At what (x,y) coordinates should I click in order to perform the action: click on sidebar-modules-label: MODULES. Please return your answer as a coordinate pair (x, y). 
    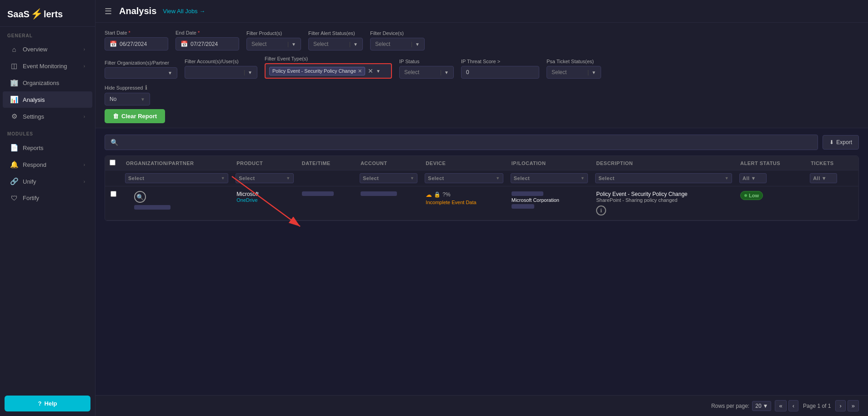
    Looking at the image, I should click on (47, 132).